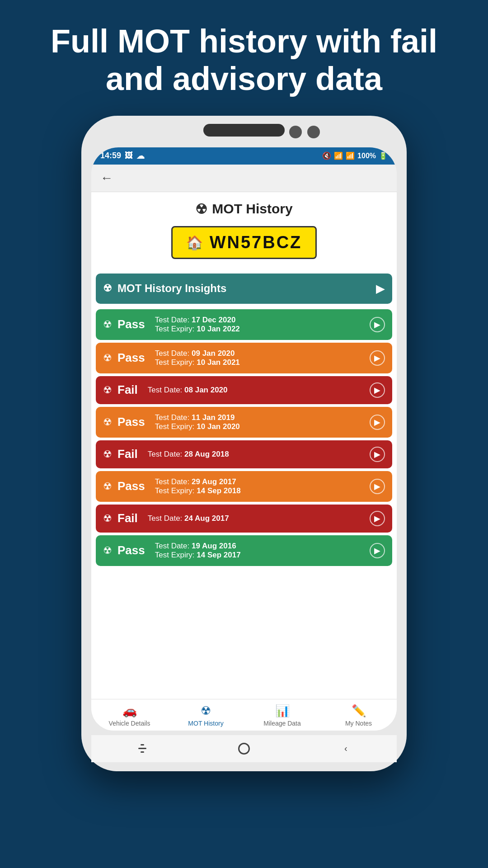 The width and height of the screenshot is (488, 868). I want to click on my-notes-icon: ✏️, so click(359, 711).